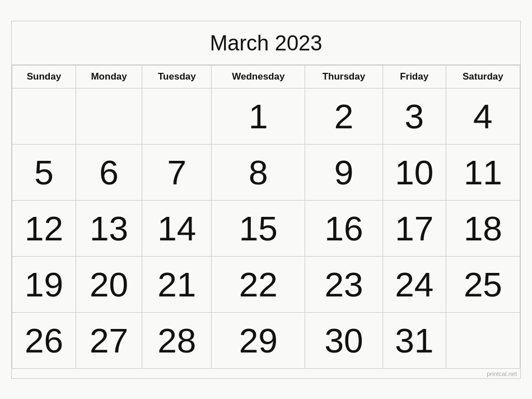  I want to click on day-cell-19: 19, so click(44, 284).